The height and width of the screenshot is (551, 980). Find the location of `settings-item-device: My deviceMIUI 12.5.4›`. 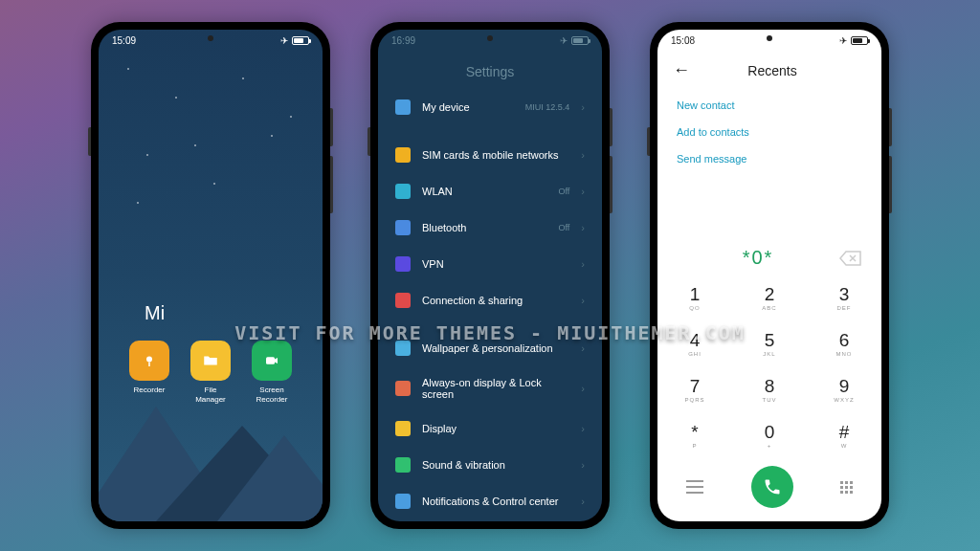

settings-item-device: My deviceMIUI 12.5.4› is located at coordinates (490, 107).